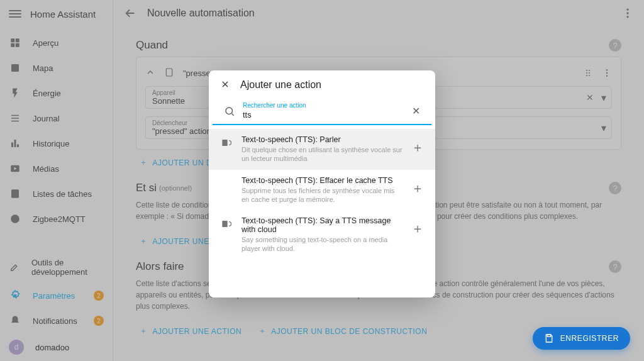 The image size is (644, 361). I want to click on dialog-header: Ajouter une action, so click(322, 85).